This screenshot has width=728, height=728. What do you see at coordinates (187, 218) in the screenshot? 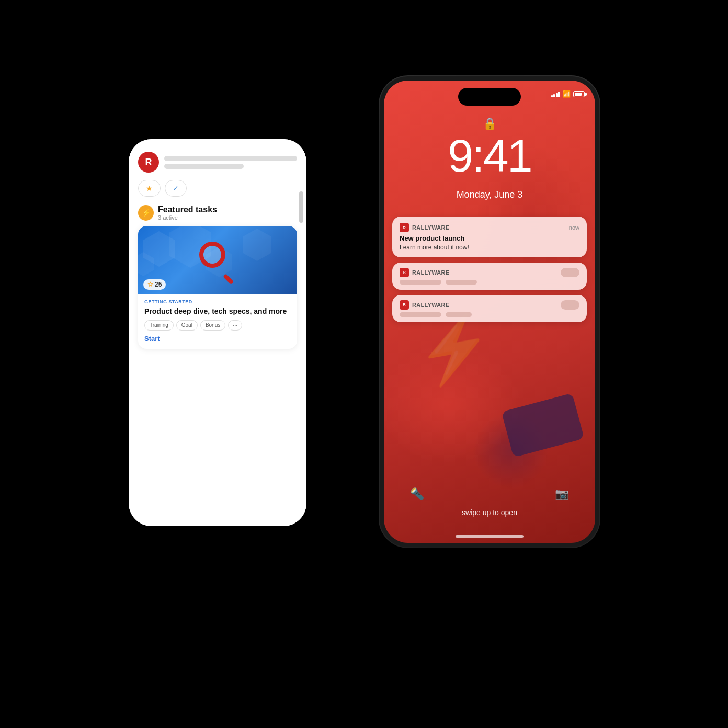
I see `section-subtitle: 3 active` at bounding box center [187, 218].